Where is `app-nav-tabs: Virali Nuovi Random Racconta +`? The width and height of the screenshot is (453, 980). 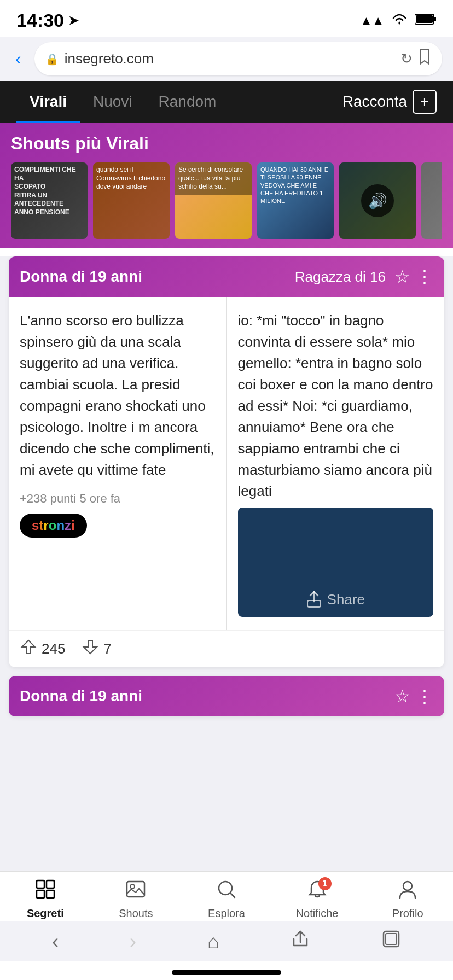 app-nav-tabs: Virali Nuovi Random Racconta + is located at coordinates (226, 102).